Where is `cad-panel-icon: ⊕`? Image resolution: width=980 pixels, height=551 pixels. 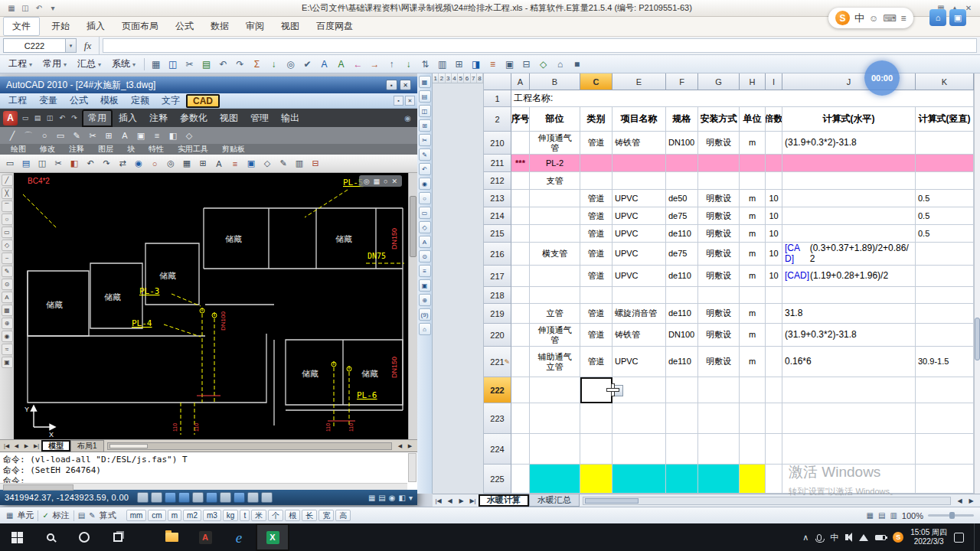
cad-panel-icon: ⊕ is located at coordinates (425, 300).